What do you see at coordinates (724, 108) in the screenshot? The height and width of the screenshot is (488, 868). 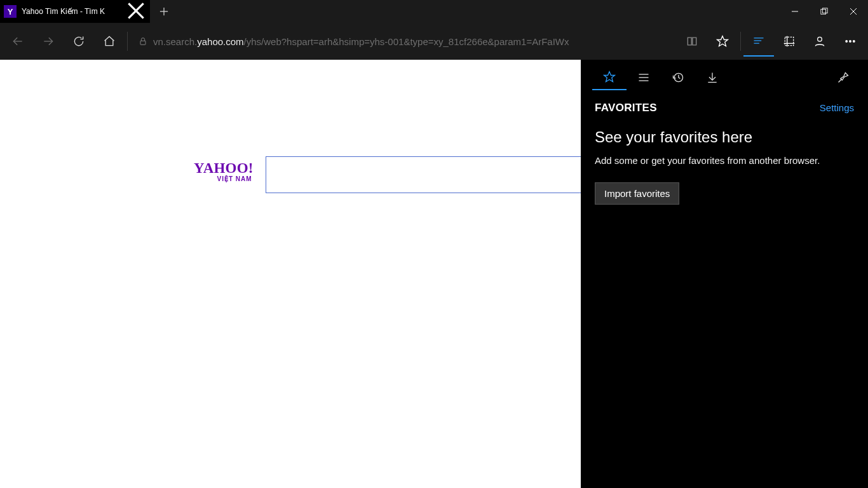 I see `hub-header: FAVORITES Settings` at bounding box center [724, 108].